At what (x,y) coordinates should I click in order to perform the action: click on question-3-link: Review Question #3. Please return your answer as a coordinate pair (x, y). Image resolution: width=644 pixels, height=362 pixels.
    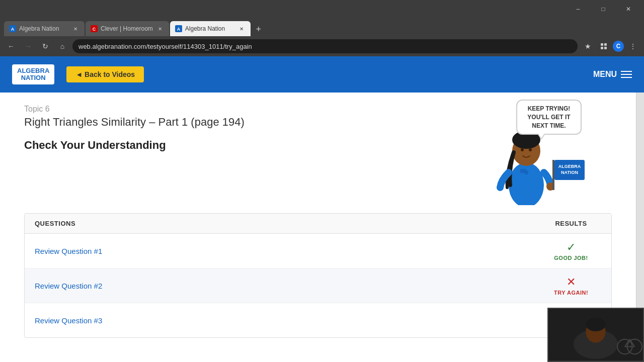
    Looking at the image, I should click on (288, 321).